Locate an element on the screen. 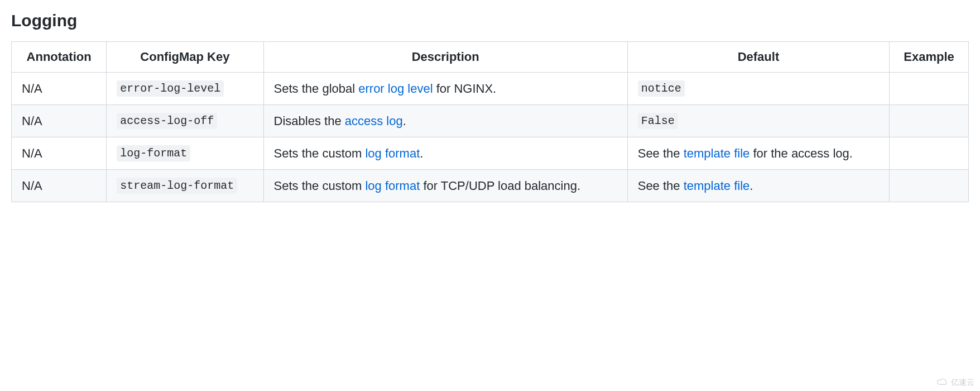  col-description: Description is located at coordinates (445, 57).